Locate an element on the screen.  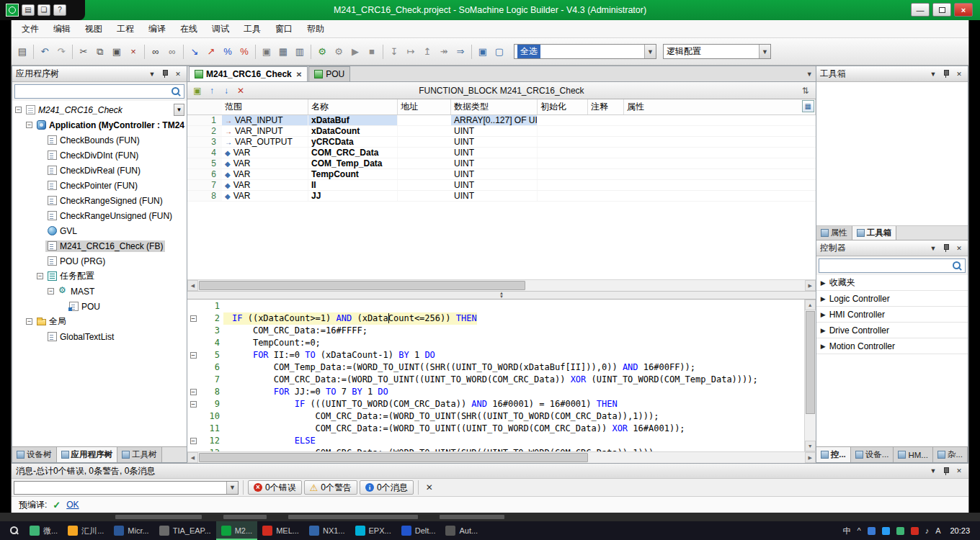
tree-item-checkrangesigned: CheckRangeSigned (FUN) is located at coordinates (99, 200).